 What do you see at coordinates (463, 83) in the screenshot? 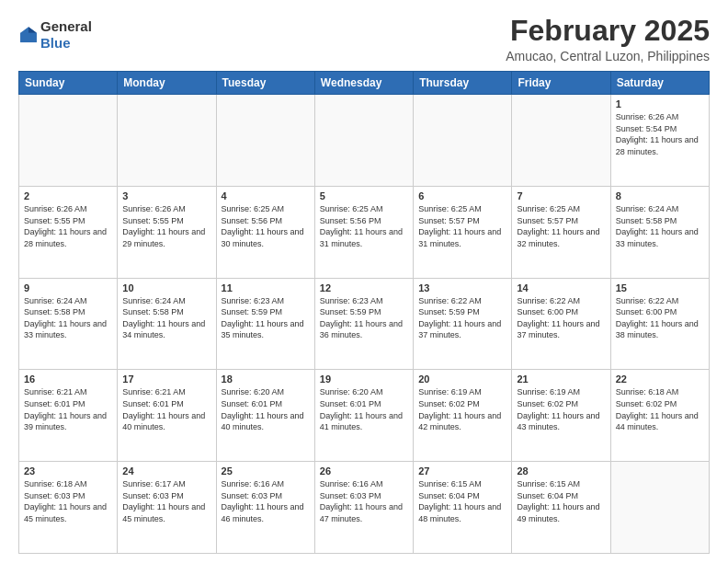
I see `weekday-header-thursday: Thursday` at bounding box center [463, 83].